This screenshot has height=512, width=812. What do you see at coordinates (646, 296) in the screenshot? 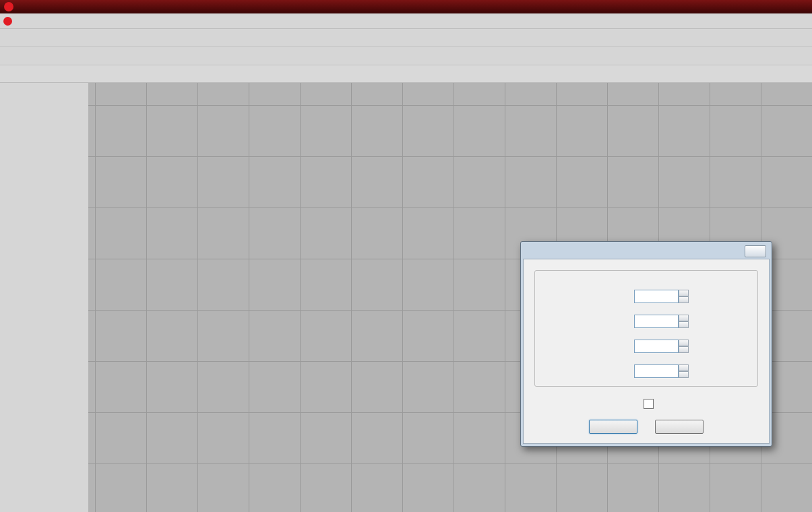
I see `field-stitch-length` at bounding box center [646, 296].